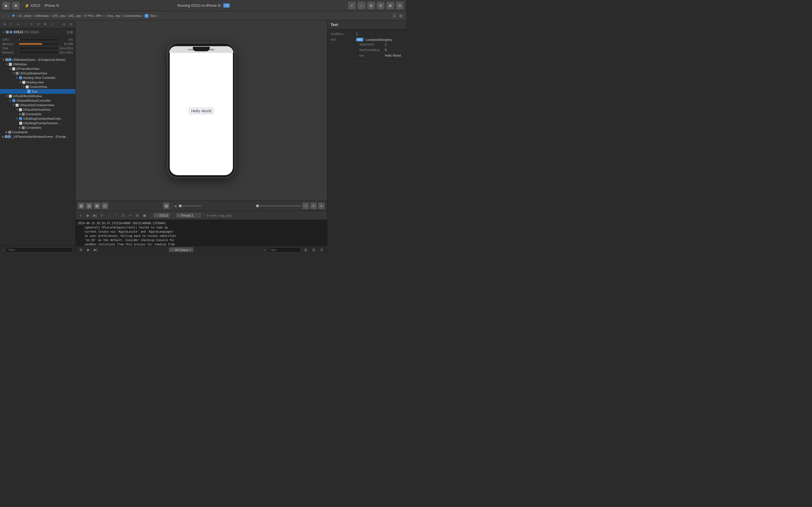 This screenshot has width=812, height=507. What do you see at coordinates (6, 6) in the screenshot?
I see `play-button: ▶` at bounding box center [6, 6].